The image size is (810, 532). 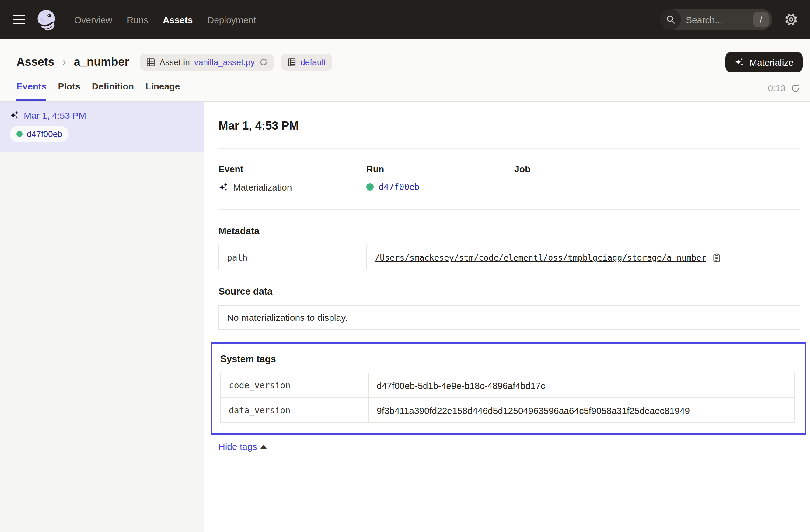 What do you see at coordinates (791, 20) in the screenshot?
I see `gear-icon` at bounding box center [791, 20].